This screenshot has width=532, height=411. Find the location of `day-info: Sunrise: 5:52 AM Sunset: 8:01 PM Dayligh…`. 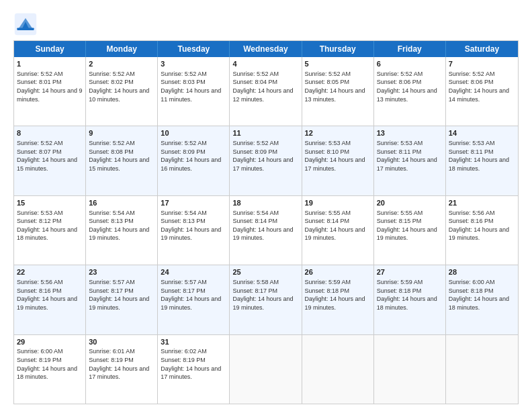

day-info: Sunrise: 5:52 AM Sunset: 8:01 PM Dayligh… is located at coordinates (50, 87).